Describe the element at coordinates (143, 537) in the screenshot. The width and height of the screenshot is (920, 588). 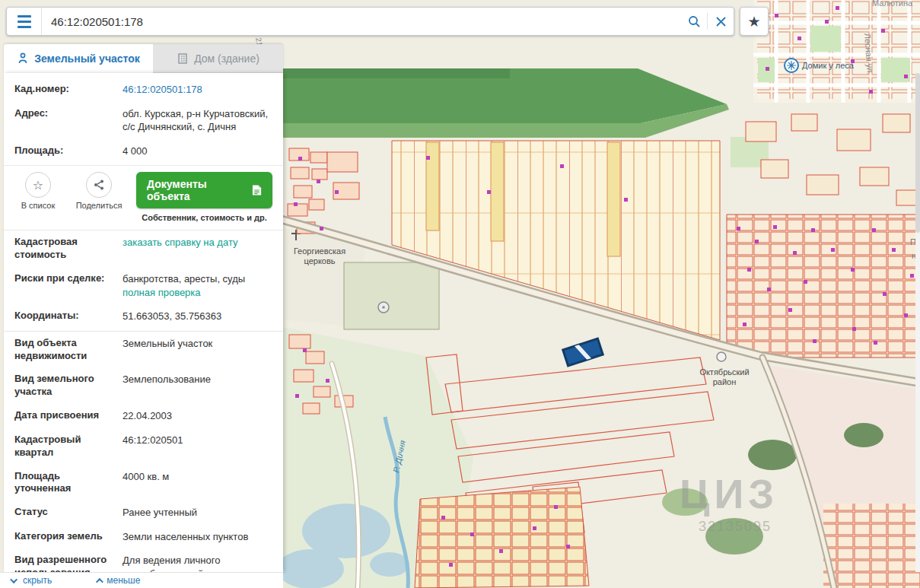
I see `row-land-category: Категория земель Земли населенных пункто…` at that location.